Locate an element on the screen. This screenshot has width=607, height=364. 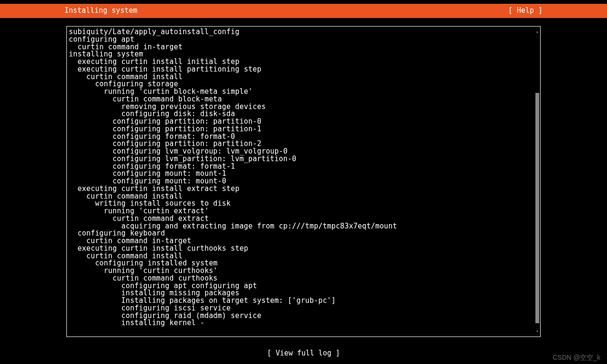
scrollbar-thumb is located at coordinates (537, 208).